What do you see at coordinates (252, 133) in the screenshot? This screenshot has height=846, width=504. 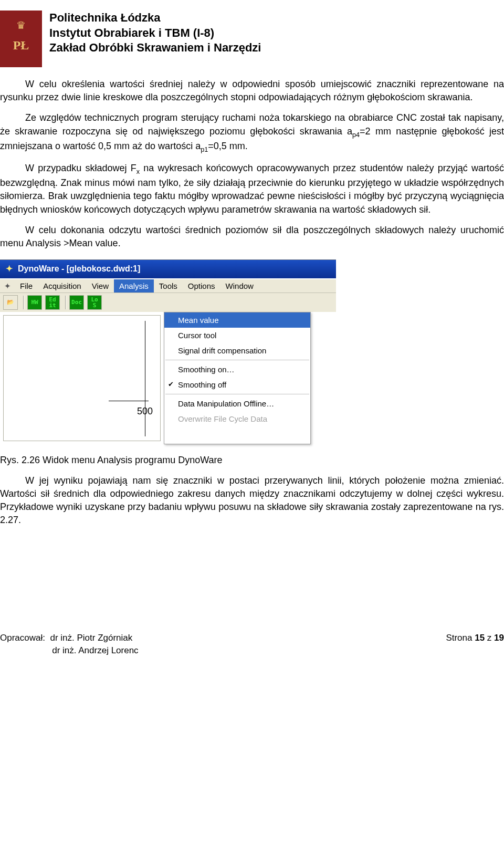 I see `paragraph-2: Ze względów technicznych program sterują…` at bounding box center [252, 133].